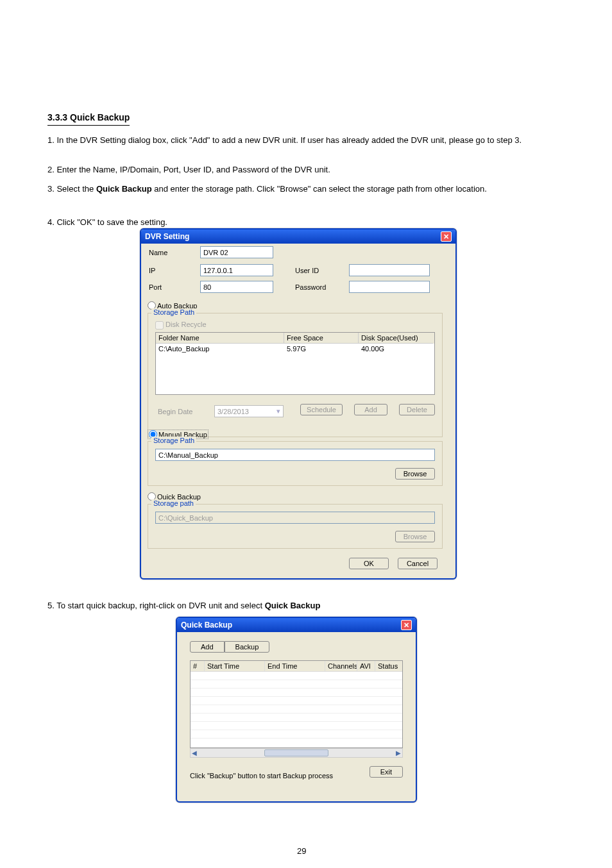  Describe the element at coordinates (293, 605) in the screenshot. I see `doc-step-5-bold: Quick Backup` at that location.